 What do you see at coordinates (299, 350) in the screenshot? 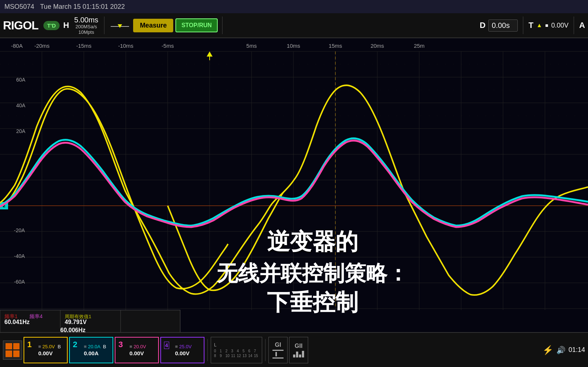
I see `gii-panel: GII` at bounding box center [299, 350].